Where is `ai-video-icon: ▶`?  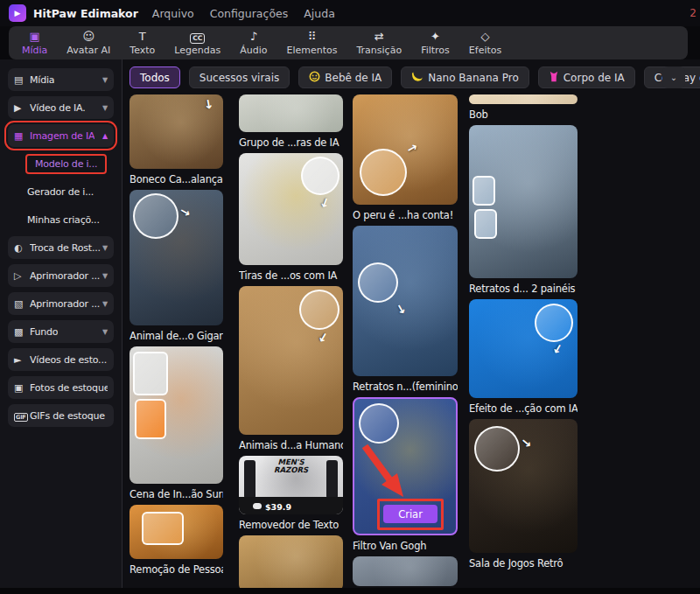 ai-video-icon: ▶ is located at coordinates (21, 108).